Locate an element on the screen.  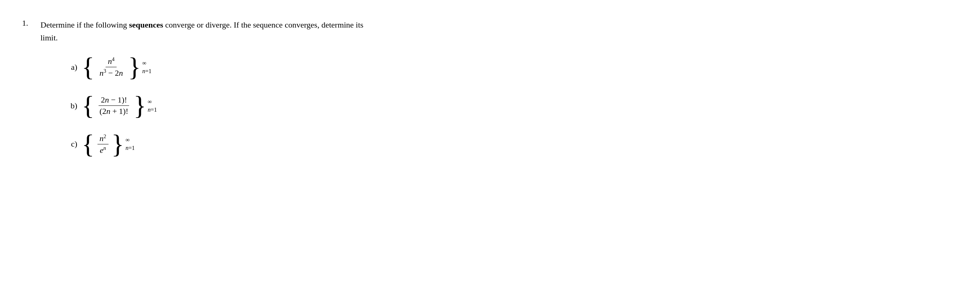
left-brace-c: { is located at coordinates (88, 144).